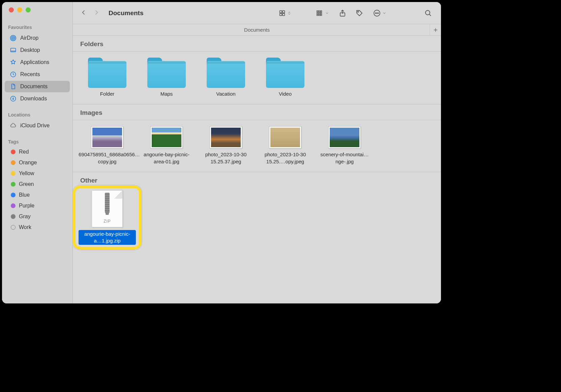 The height and width of the screenshot is (392, 561). What do you see at coordinates (285, 158) in the screenshot?
I see `item-label: photo_2023-10-30 15.25.…opy.jpeg` at bounding box center [285, 158].